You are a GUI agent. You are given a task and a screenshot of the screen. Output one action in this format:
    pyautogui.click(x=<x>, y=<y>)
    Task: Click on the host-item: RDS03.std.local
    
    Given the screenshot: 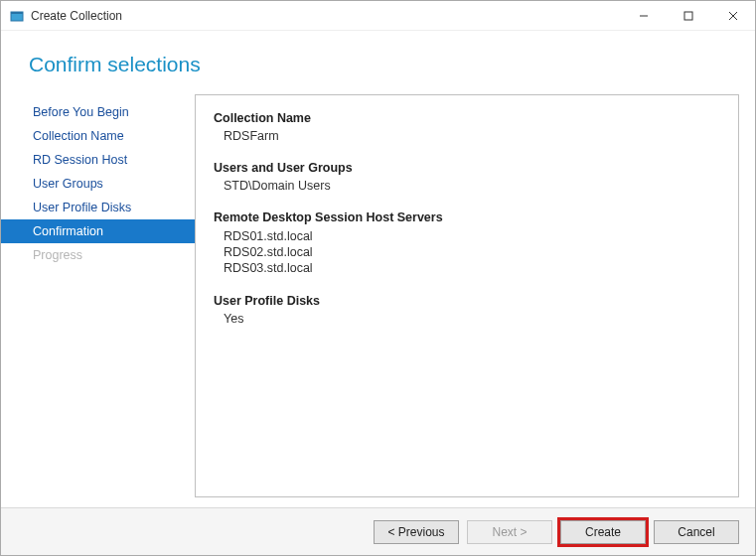 What is the action you would take?
    pyautogui.click(x=472, y=268)
    